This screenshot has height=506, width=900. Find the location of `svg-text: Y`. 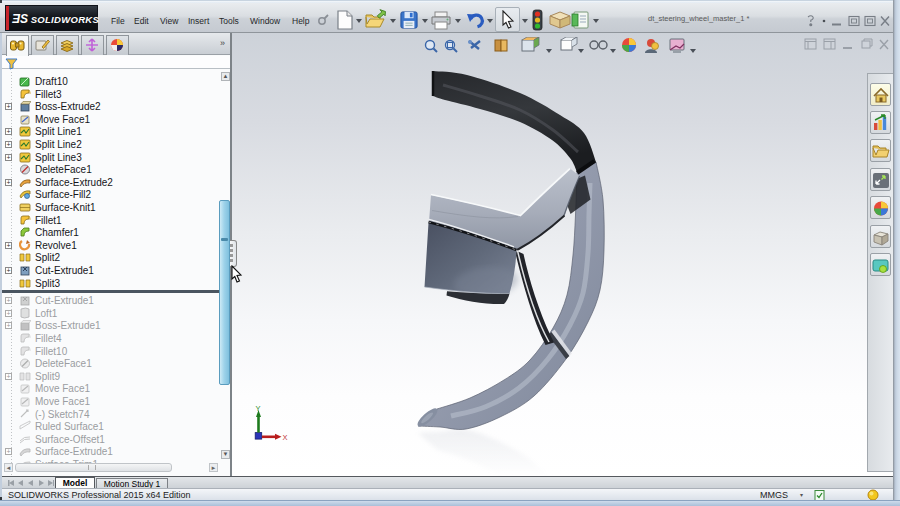

svg-text: Y is located at coordinates (258, 408).